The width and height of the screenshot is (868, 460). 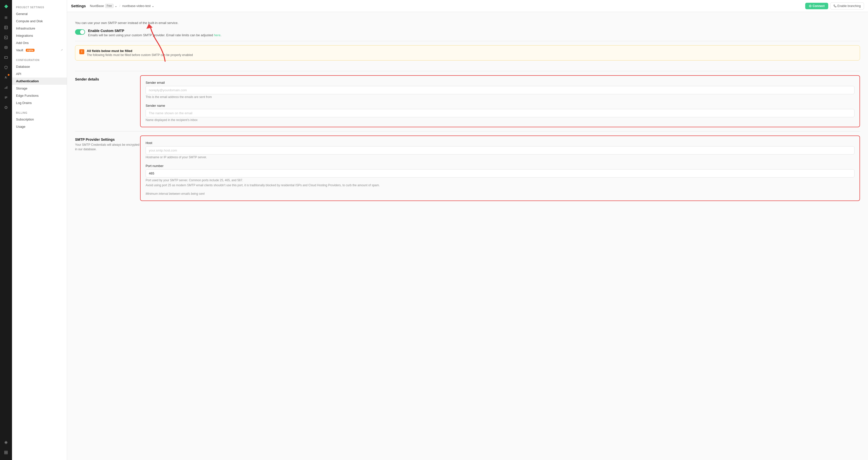 What do you see at coordinates (24, 103) in the screenshot?
I see `sidebar-item-label: Log Drains` at bounding box center [24, 103].